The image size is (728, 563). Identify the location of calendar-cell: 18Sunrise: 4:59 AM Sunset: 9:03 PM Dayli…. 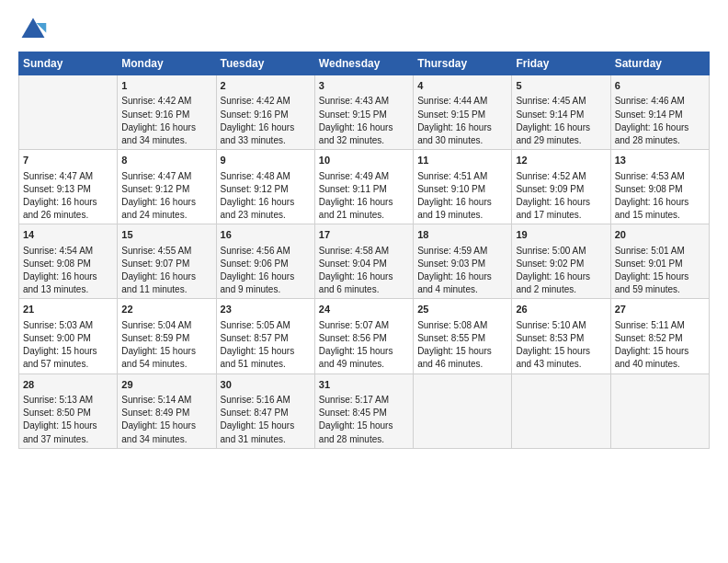
(463, 261).